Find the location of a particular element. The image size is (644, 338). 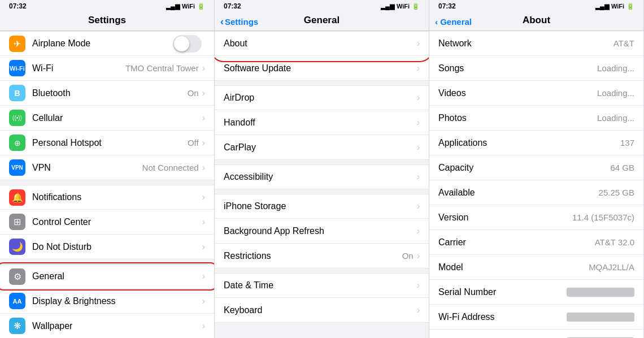

time-3: 07:32 is located at coordinates (447, 6).